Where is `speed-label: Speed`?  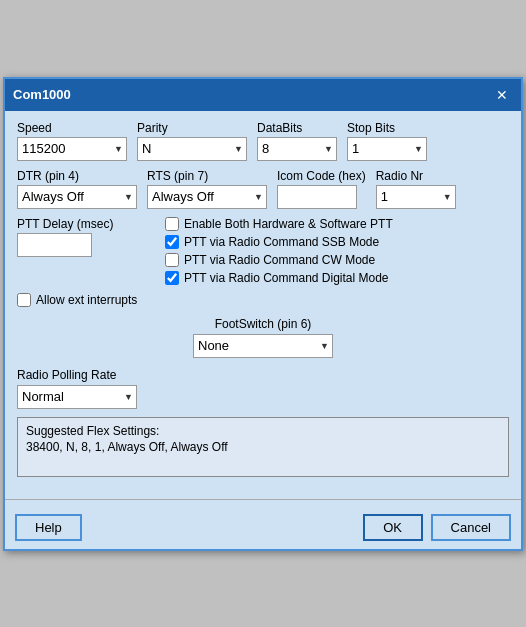
speed-label: Speed is located at coordinates (72, 128).